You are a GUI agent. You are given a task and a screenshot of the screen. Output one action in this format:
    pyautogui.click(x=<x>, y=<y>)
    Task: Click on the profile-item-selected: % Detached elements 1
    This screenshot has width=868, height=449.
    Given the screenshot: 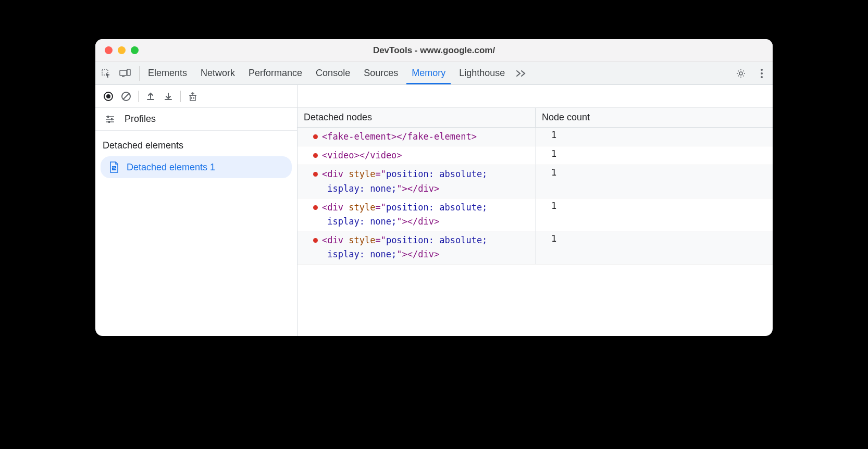 What is the action you would take?
    pyautogui.click(x=196, y=167)
    